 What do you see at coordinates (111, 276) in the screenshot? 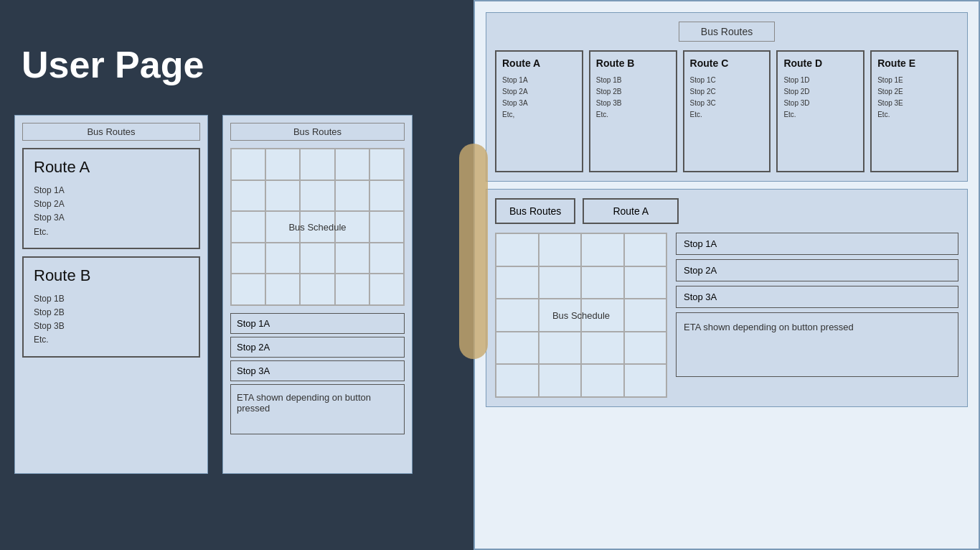
I see `route-b-title: Route B` at bounding box center [111, 276].